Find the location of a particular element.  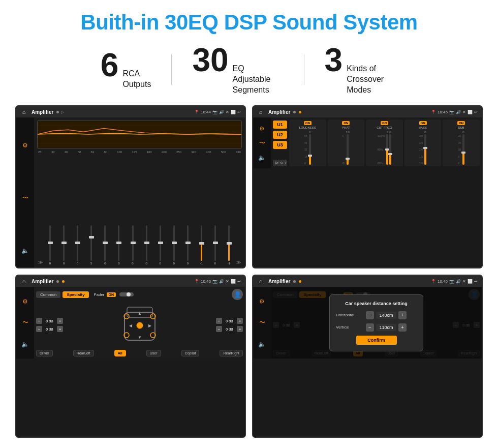

user-icon: 👤 is located at coordinates (237, 294).